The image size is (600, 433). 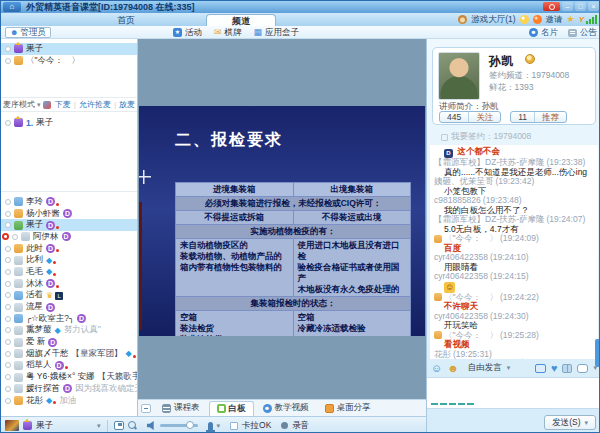 I want to click on audience-row: 媛行探首 因为我喜欢确定无禁, so click(x=69, y=389).